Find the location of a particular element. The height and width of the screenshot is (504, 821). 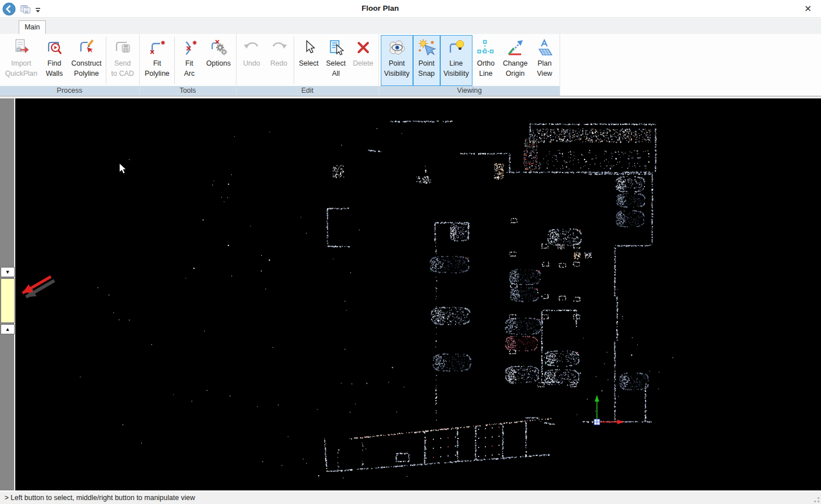

ribbon-group-viewing: PointVisibilityPointSnapLineVisibilityOr… is located at coordinates (470, 64).